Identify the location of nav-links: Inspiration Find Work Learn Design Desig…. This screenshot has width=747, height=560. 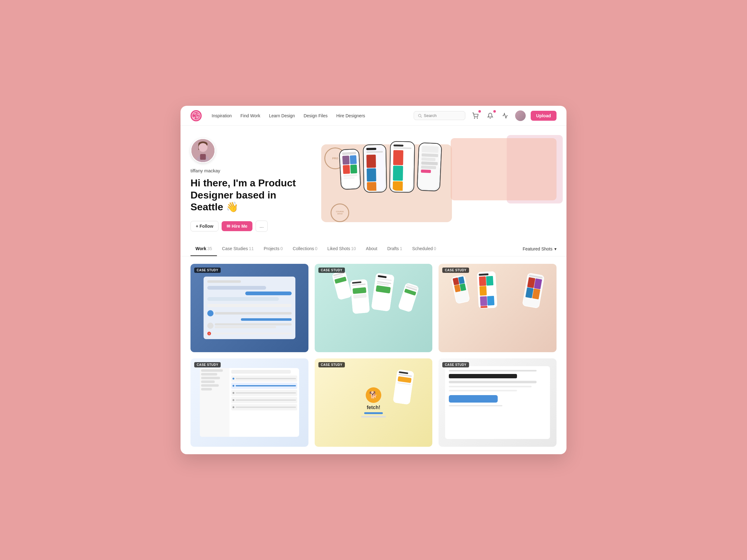
(288, 115).